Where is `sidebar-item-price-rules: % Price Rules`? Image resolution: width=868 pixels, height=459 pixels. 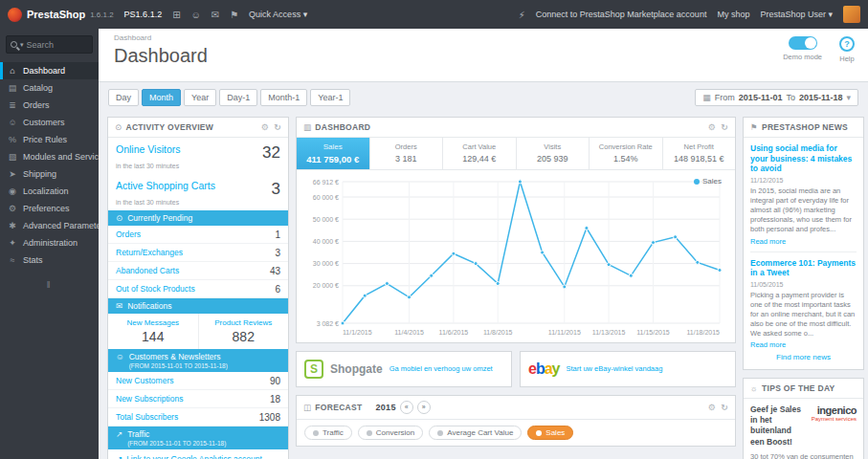 sidebar-item-price-rules: % Price Rules is located at coordinates (50, 140).